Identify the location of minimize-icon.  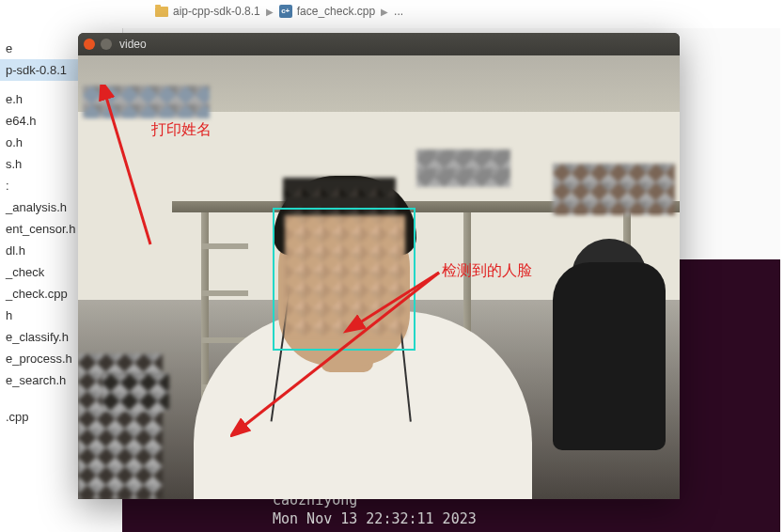
(106, 44).